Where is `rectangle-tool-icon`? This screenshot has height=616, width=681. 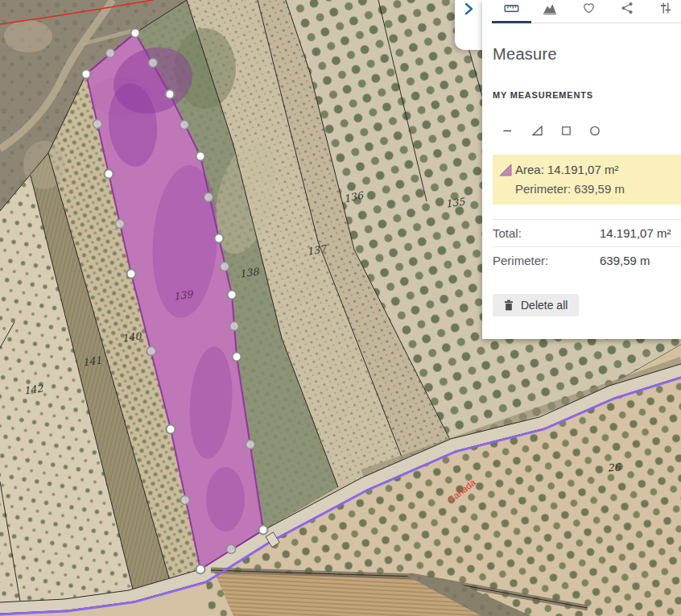 rectangle-tool-icon is located at coordinates (567, 130).